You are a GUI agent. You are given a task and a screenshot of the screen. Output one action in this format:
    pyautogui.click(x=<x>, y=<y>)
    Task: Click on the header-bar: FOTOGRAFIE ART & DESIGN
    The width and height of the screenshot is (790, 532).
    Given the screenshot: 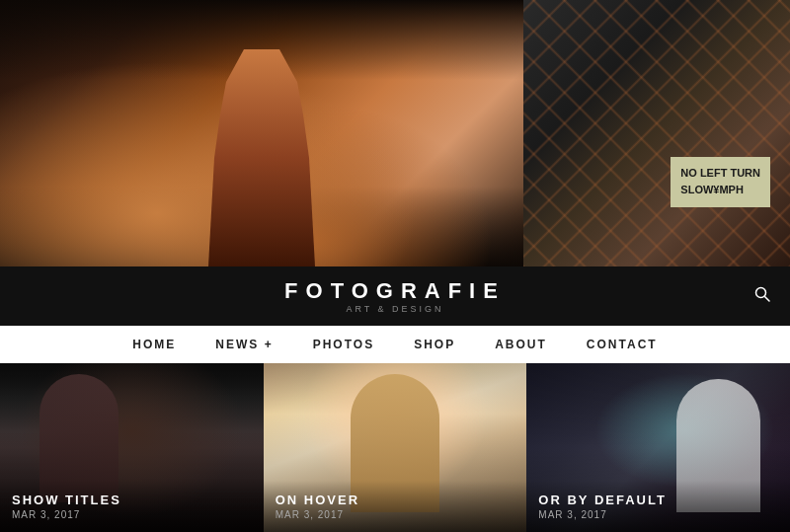 What is the action you would take?
    pyautogui.click(x=395, y=296)
    